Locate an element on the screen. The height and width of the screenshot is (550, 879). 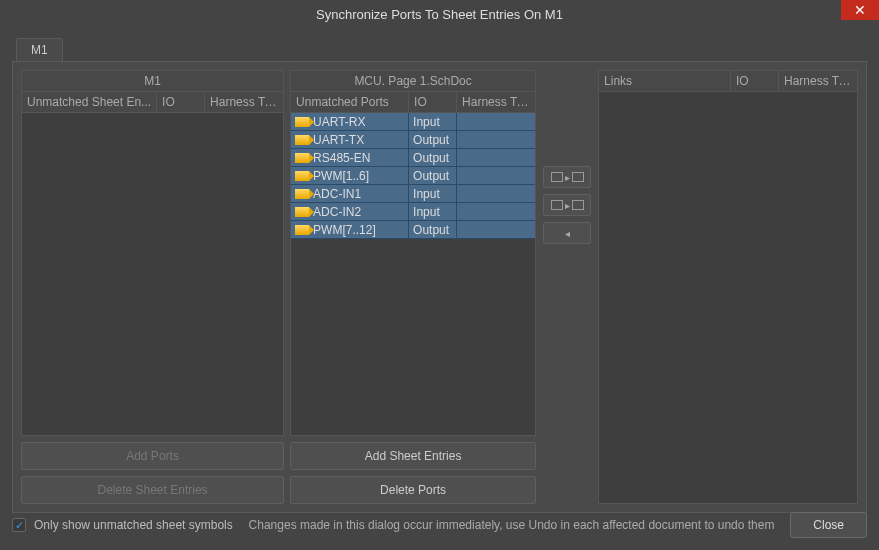
table-row: PWM[7..12] Output is located at coordinates (413, 230).